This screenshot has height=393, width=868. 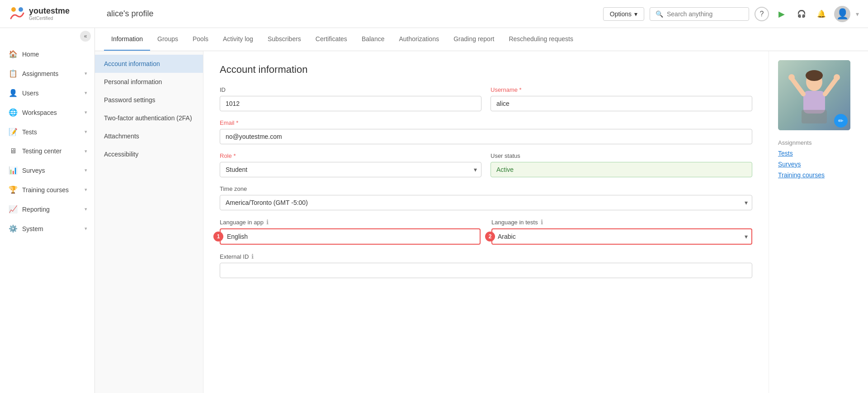 What do you see at coordinates (149, 154) in the screenshot?
I see `menu-item-accessibility: Accessibility` at bounding box center [149, 154].